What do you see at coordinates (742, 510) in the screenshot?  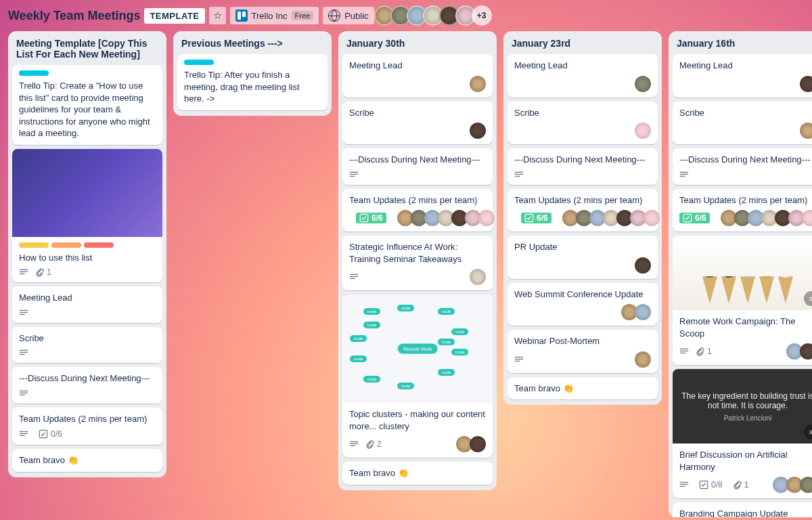 I see `card: Branding Campaign Update` at bounding box center [742, 510].